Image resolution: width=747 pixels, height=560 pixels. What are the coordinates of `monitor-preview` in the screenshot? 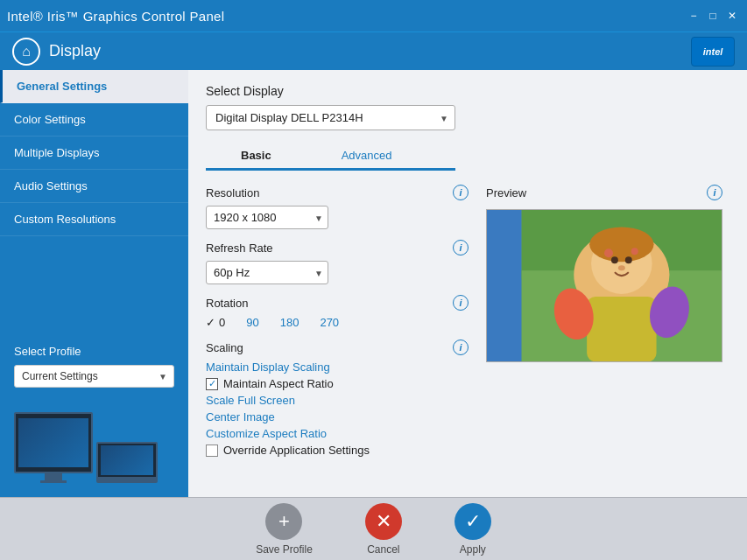 It's located at (95, 450).